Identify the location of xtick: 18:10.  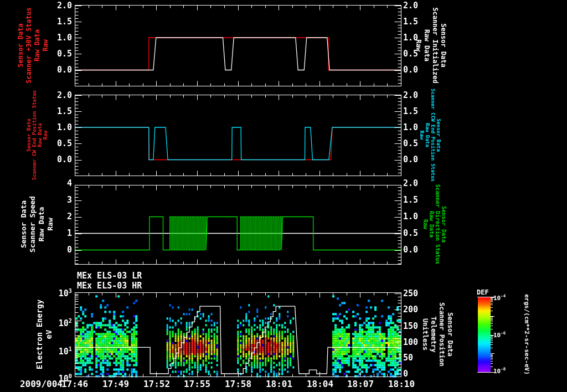
(401, 384).